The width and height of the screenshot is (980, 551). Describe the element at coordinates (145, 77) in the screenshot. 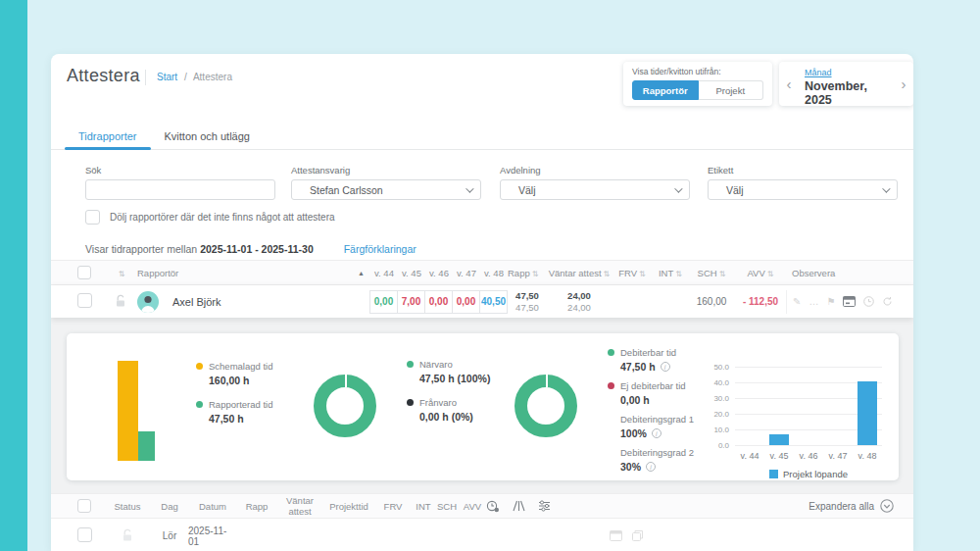

I see `header-divider` at that location.